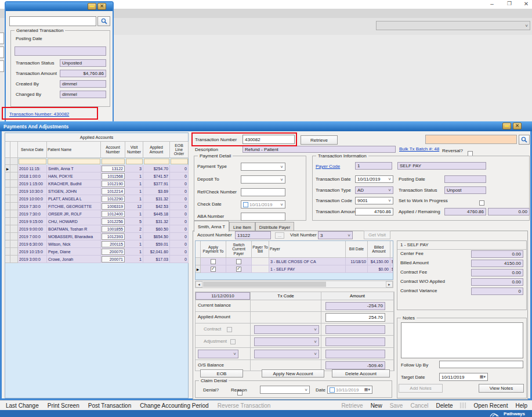 This screenshot has height=417, width=532. What do you see at coordinates (482, 203) in the screenshot?
I see `set-to-wip-checkbox` at bounding box center [482, 203].